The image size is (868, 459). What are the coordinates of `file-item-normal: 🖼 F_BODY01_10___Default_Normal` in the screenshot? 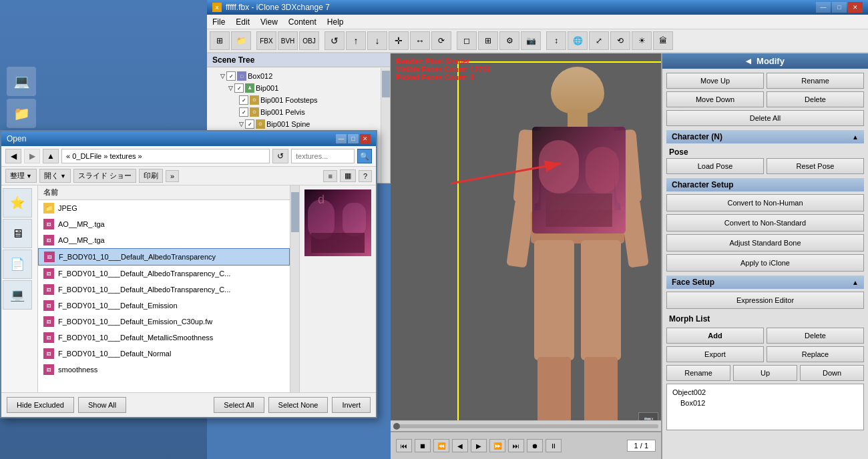 It's located at (164, 354).